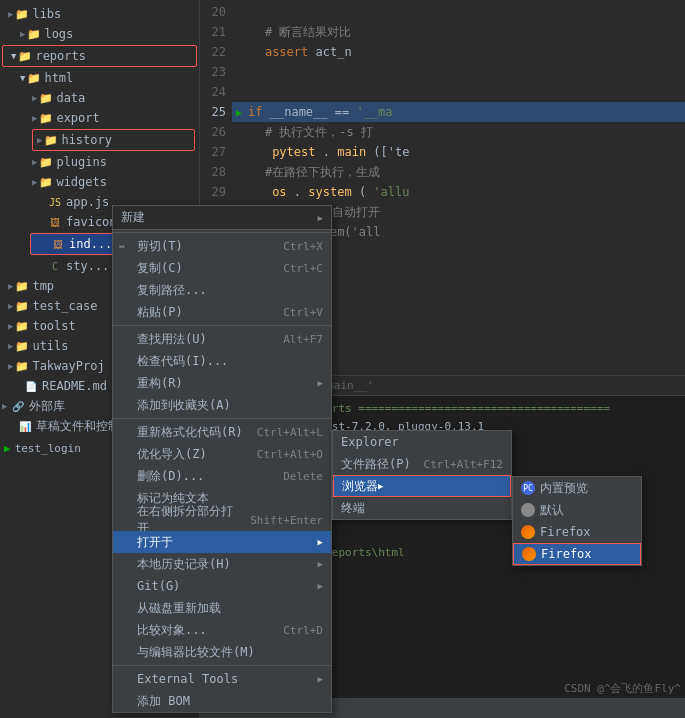 The image size is (685, 718). What do you see at coordinates (222, 586) in the screenshot?
I see `menu-item-git: Git(G) ▶` at bounding box center [222, 586].